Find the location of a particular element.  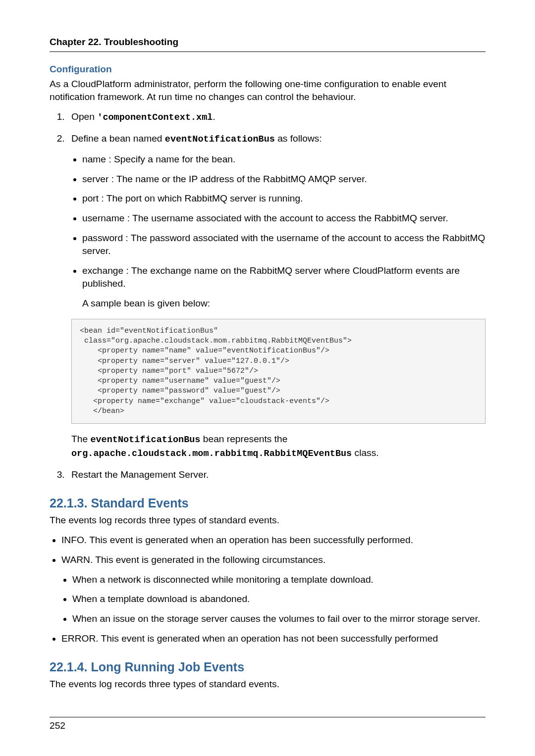

after-code-prefix: The is located at coordinates (81, 439).